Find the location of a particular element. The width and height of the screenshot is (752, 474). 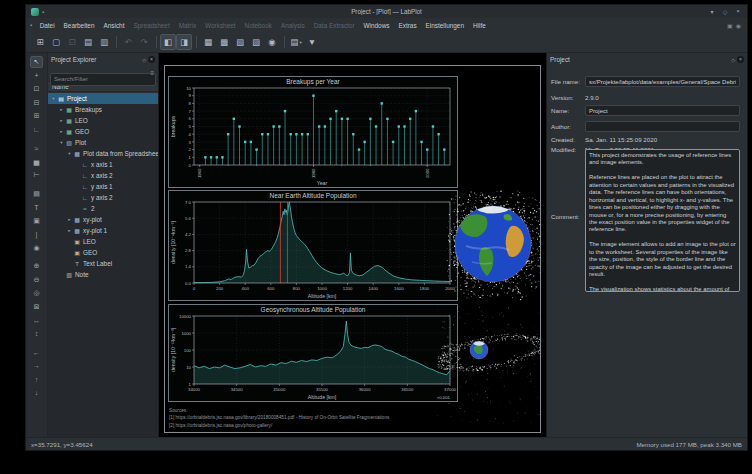

pin-icon: ▪ is located at coordinates (43, 12).